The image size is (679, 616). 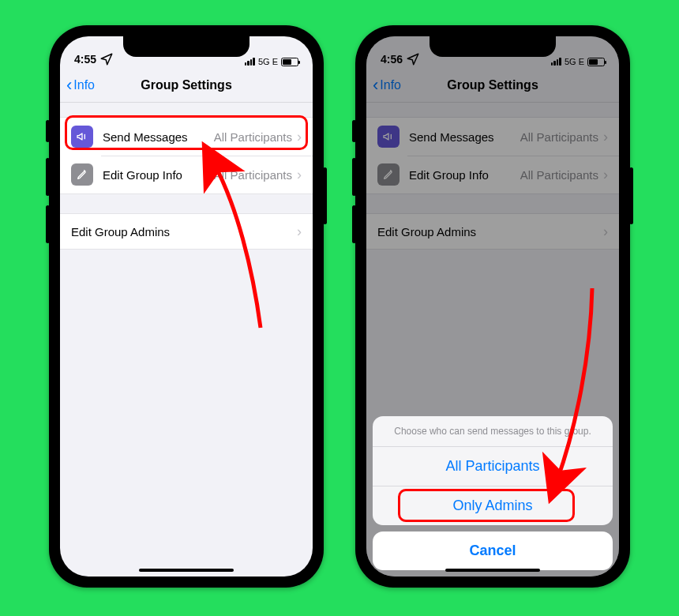 I want to click on row-label: Edit Group Admins, so click(x=184, y=232).